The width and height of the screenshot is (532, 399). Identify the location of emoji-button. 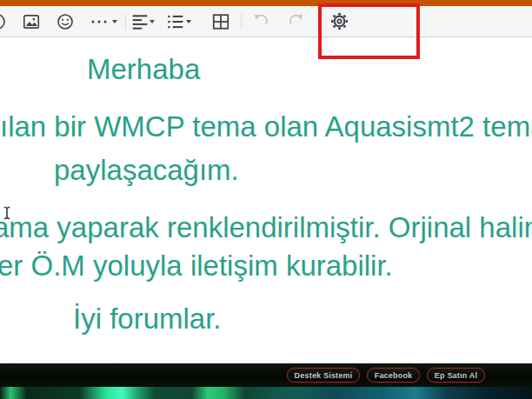
(65, 21).